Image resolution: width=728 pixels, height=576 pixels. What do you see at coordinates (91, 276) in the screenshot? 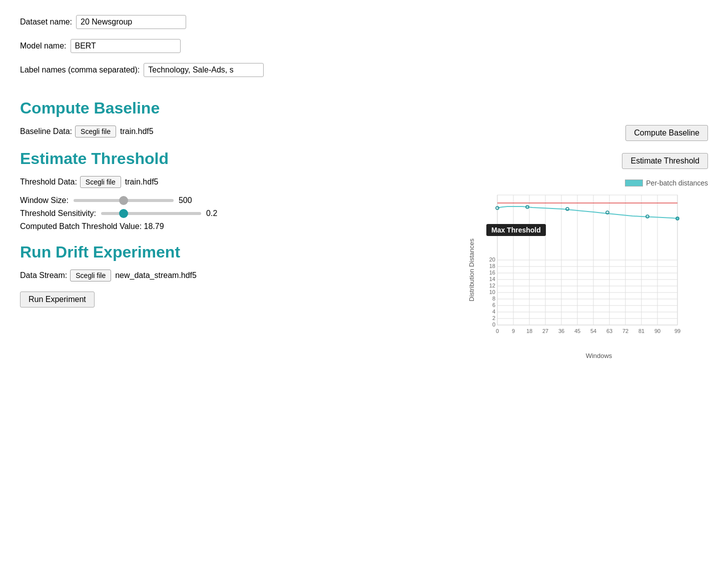
I see `data-stream-file-button: Scegli file` at bounding box center [91, 276].